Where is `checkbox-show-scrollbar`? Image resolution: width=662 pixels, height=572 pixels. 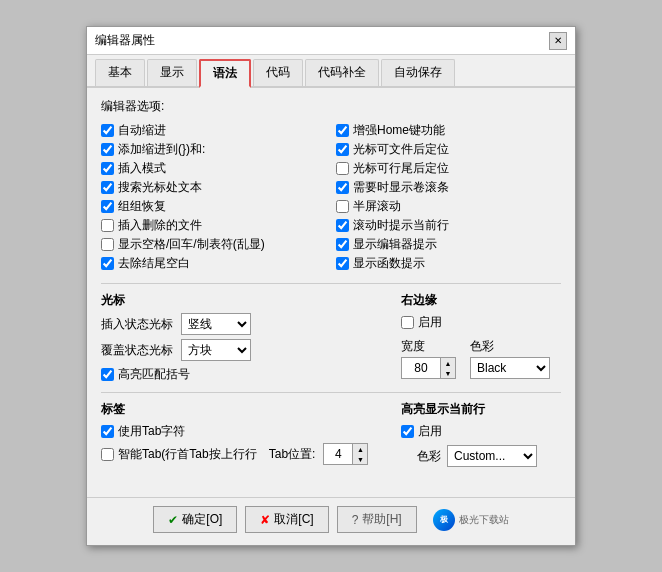 checkbox-show-scrollbar is located at coordinates (342, 188).